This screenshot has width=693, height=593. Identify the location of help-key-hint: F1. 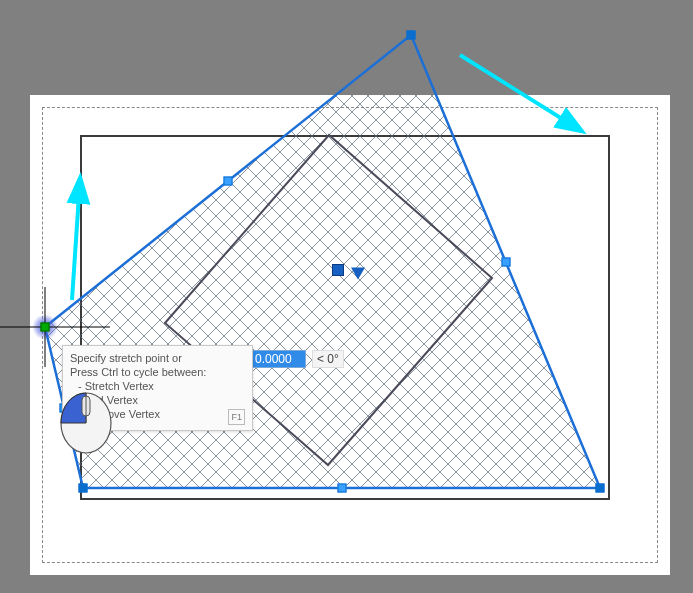
(236, 417).